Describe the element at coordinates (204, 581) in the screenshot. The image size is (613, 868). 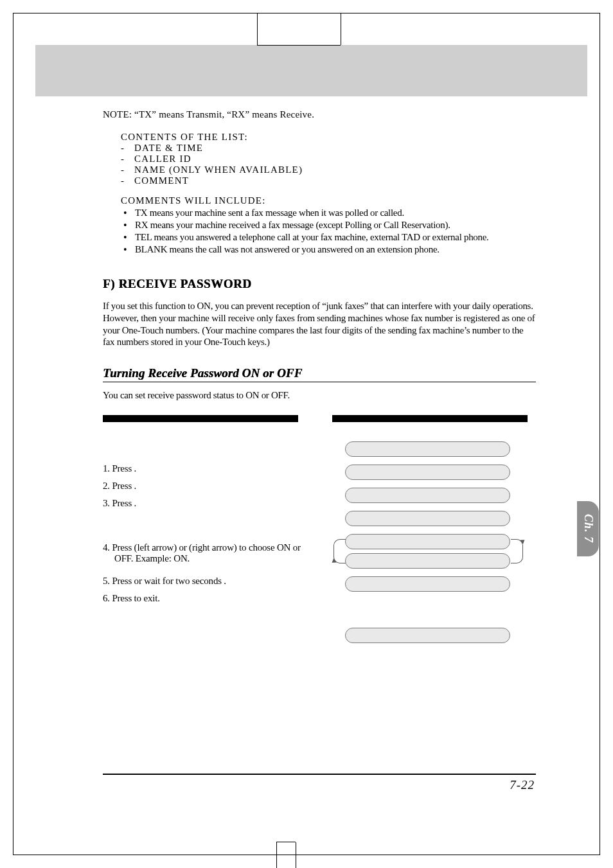
I see `step-5: 5. Press or wait for two seconds .` at that location.